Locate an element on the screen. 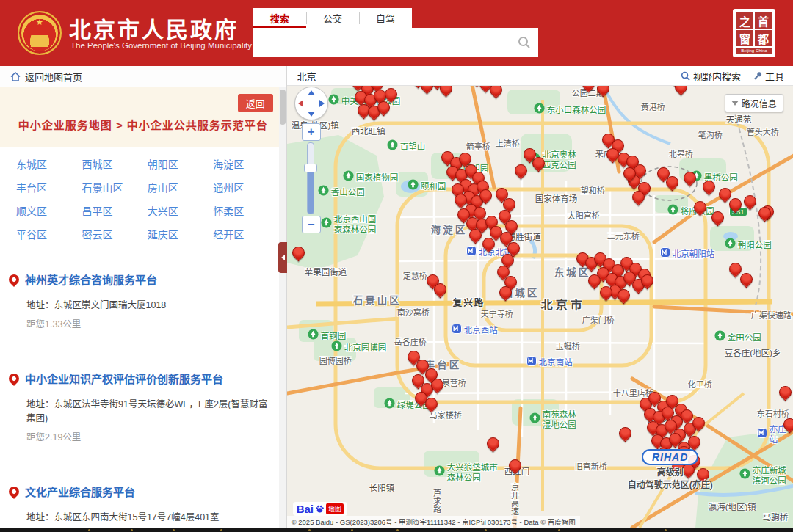 Image resolution: width=793 pixels, height=532 pixels. map-label-road: 管头大桥 is located at coordinates (763, 133).